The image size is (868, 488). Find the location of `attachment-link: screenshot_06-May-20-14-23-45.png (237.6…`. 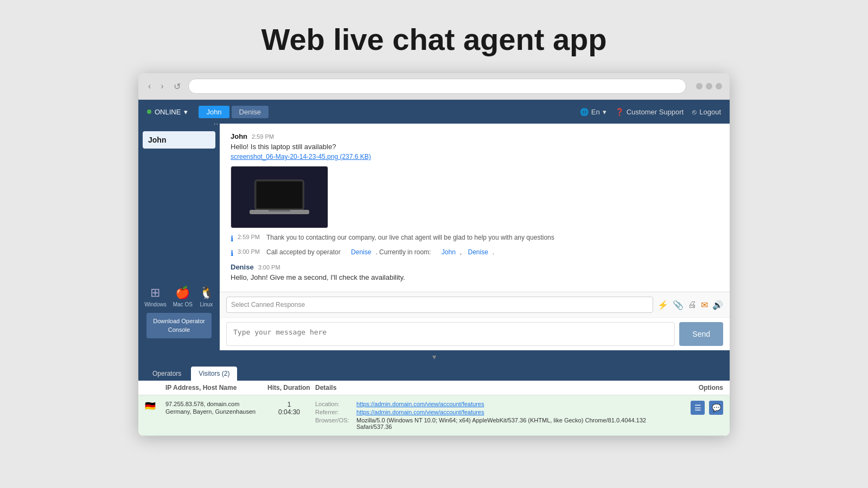

attachment-link: screenshot_06-May-20-14-23-45.png (237.6… is located at coordinates (475, 157).